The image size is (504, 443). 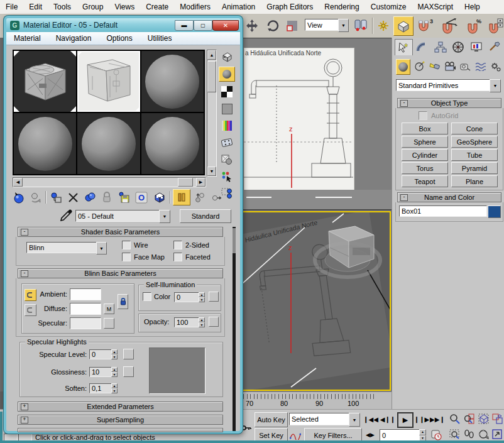 I want to click on spinner-snap-icon, so click(x=496, y=26).